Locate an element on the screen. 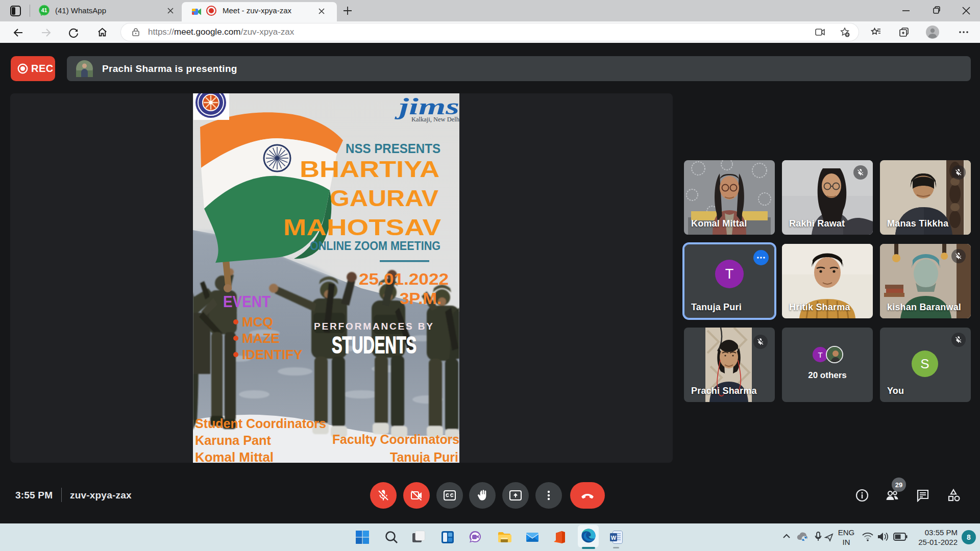 The height and width of the screenshot is (551, 980). svg-text: Faculty Coordinators is located at coordinates (396, 439).